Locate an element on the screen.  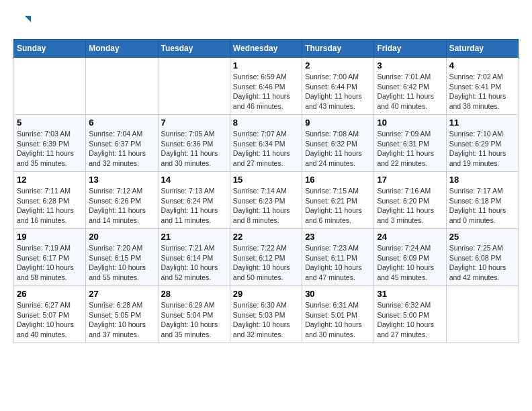
calendar-cell: 17Sunrise: 7:16 AM Sunset: 6:20 PM Dayli… is located at coordinates (410, 200).